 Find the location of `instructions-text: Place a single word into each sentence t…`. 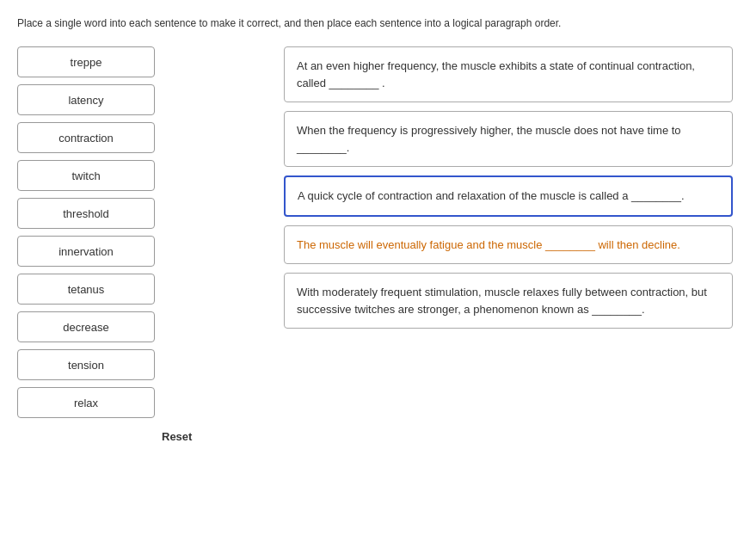

instructions-text: Place a single word into each sentence t… is located at coordinates (375, 23).